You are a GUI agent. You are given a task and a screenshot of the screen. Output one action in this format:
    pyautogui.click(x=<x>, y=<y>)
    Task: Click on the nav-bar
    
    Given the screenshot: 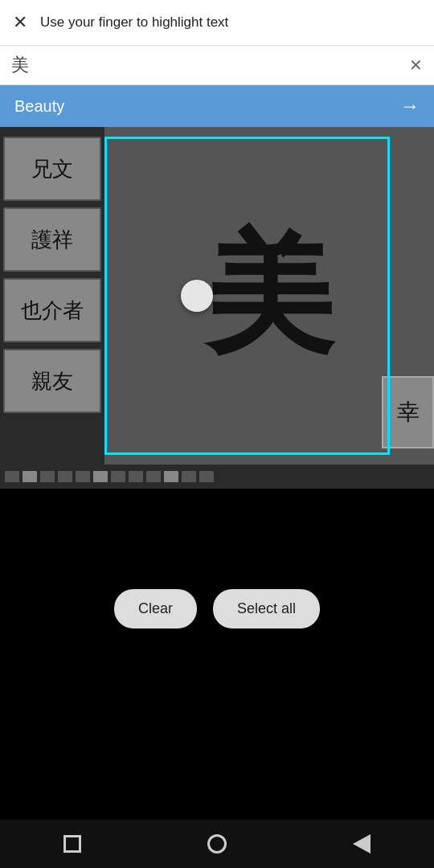 What is the action you would take?
    pyautogui.click(x=217, y=844)
    